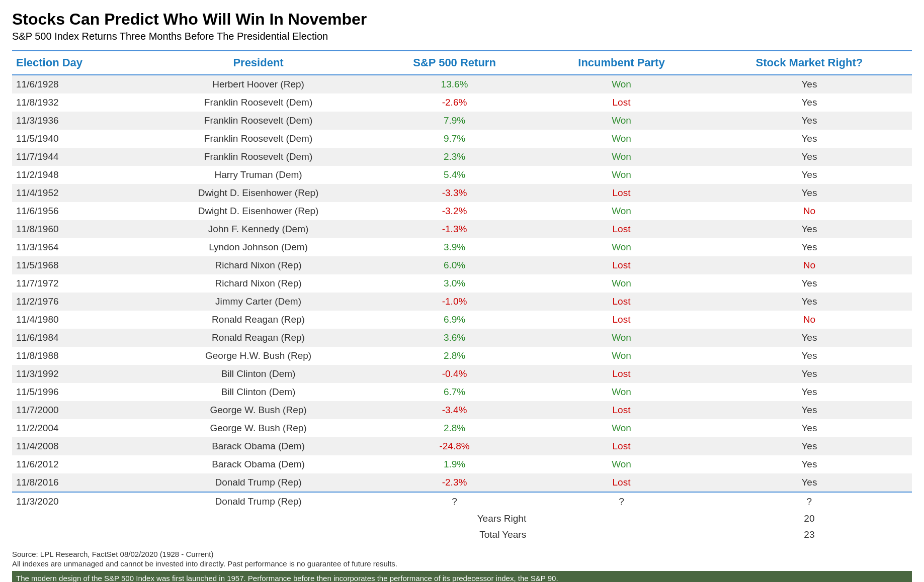 This screenshot has width=924, height=582. I want to click on disclaimer-line: All indexes are unmanaged and cannot be …, so click(462, 564).